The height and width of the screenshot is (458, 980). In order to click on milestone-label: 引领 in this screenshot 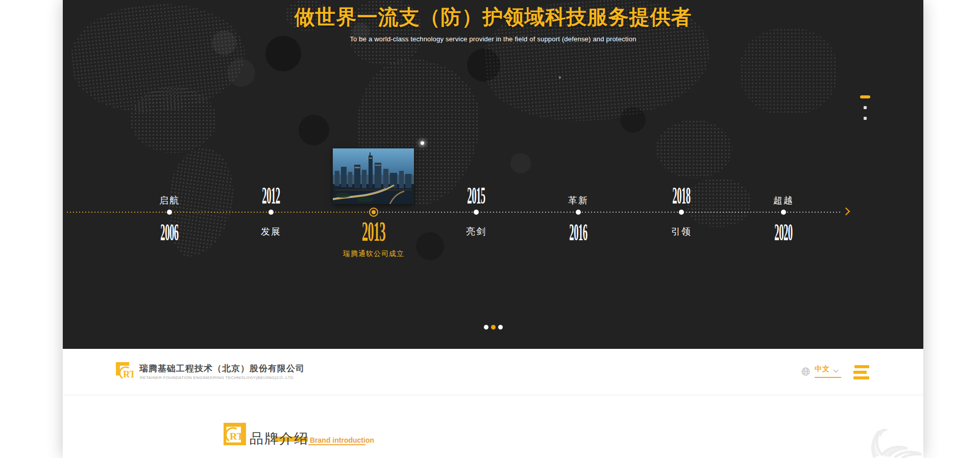, I will do `click(681, 232)`.